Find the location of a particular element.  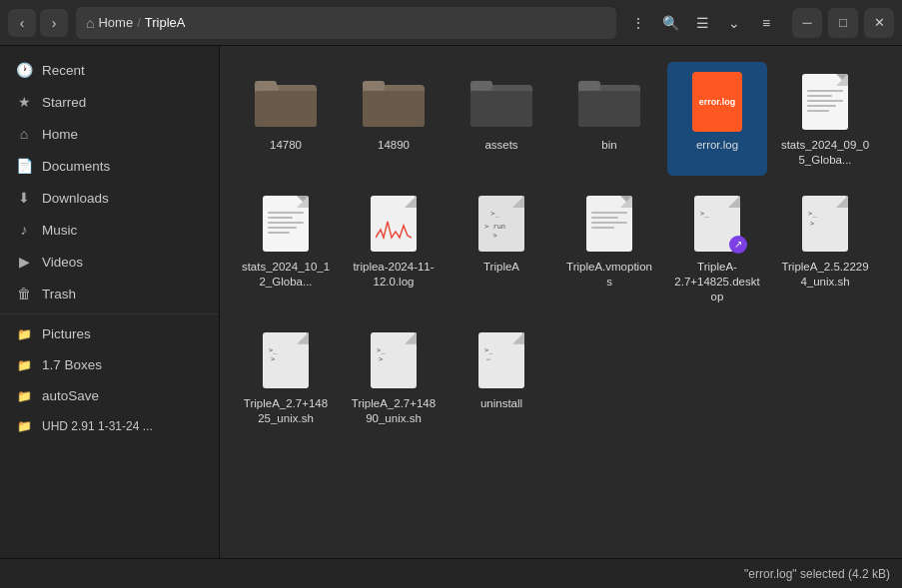

file-name: TripleA_2.5.22294_unix.sh is located at coordinates (825, 275).